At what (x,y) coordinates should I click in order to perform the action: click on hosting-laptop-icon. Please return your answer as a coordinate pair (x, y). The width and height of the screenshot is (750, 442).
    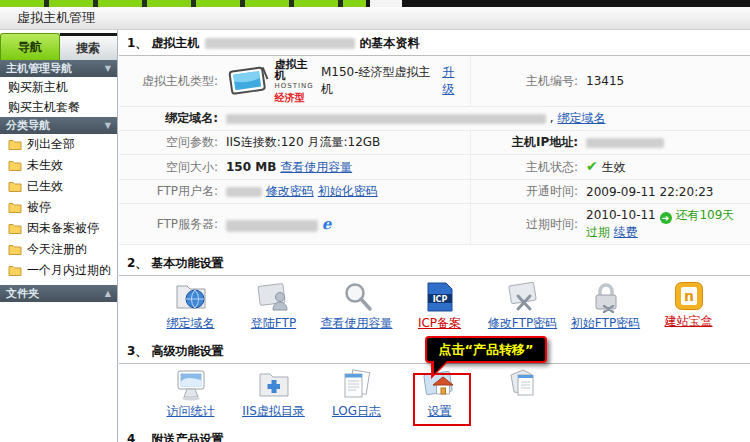
    Looking at the image, I should click on (248, 81).